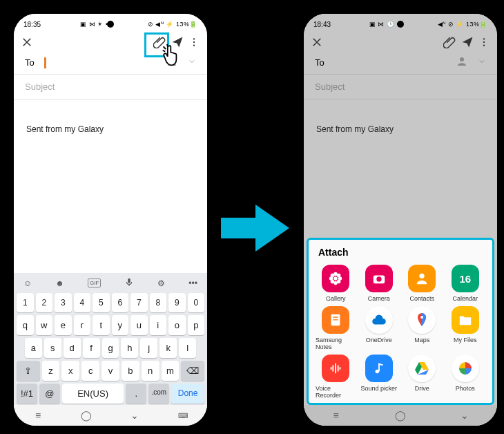 This screenshot has height=434, width=504. Describe the element at coordinates (28, 370) in the screenshot. I see `shift-key: ⇧` at that location.